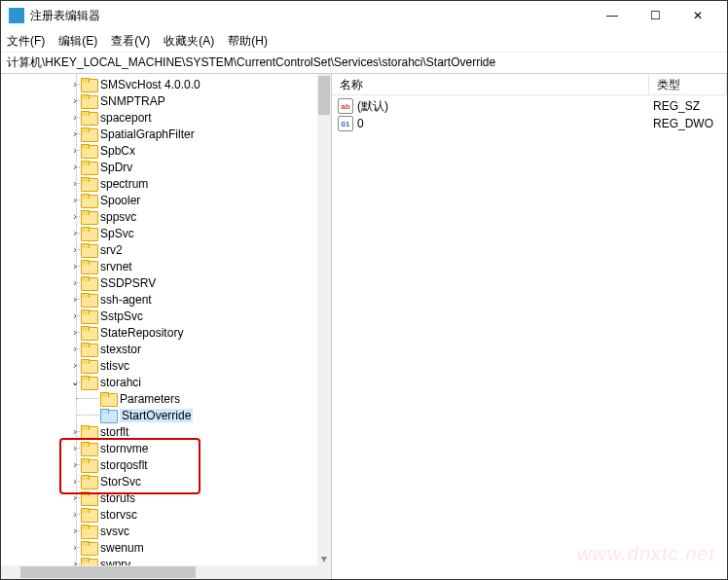 The width and height of the screenshot is (728, 580). Describe the element at coordinates (160, 200) in the screenshot. I see `tree-item: ›Spooler` at that location.